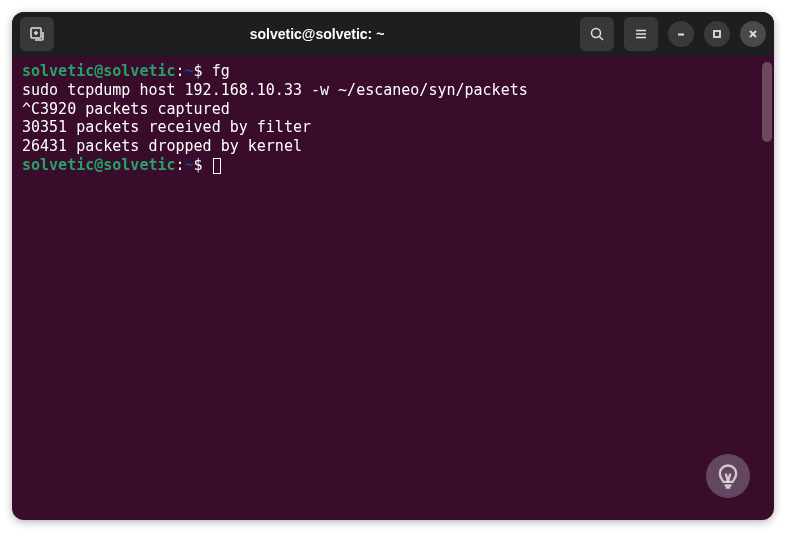  What do you see at coordinates (753, 34) in the screenshot?
I see `close-icon` at bounding box center [753, 34].